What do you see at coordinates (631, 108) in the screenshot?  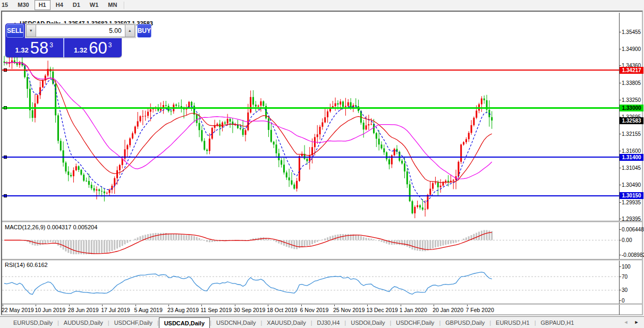 I see `line-price-flag: 1.33000` at bounding box center [631, 108].